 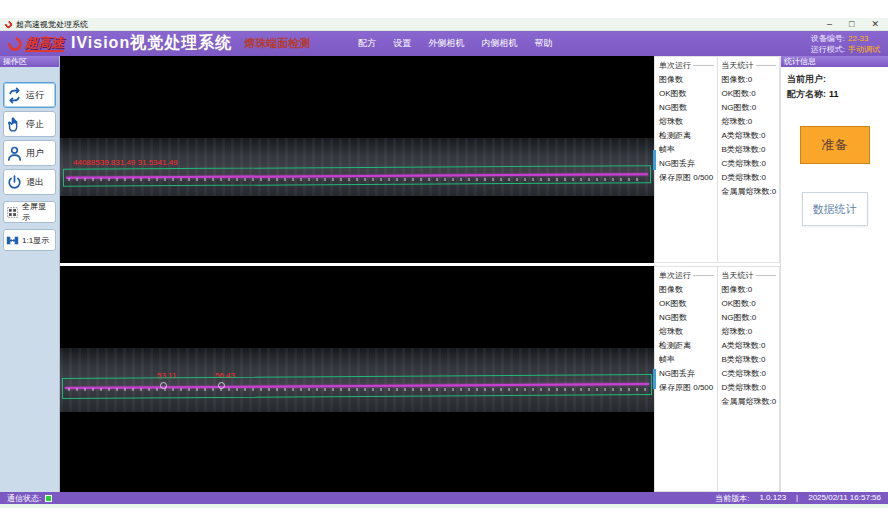 I want to click on comm-status-indicator, so click(x=48, y=498).